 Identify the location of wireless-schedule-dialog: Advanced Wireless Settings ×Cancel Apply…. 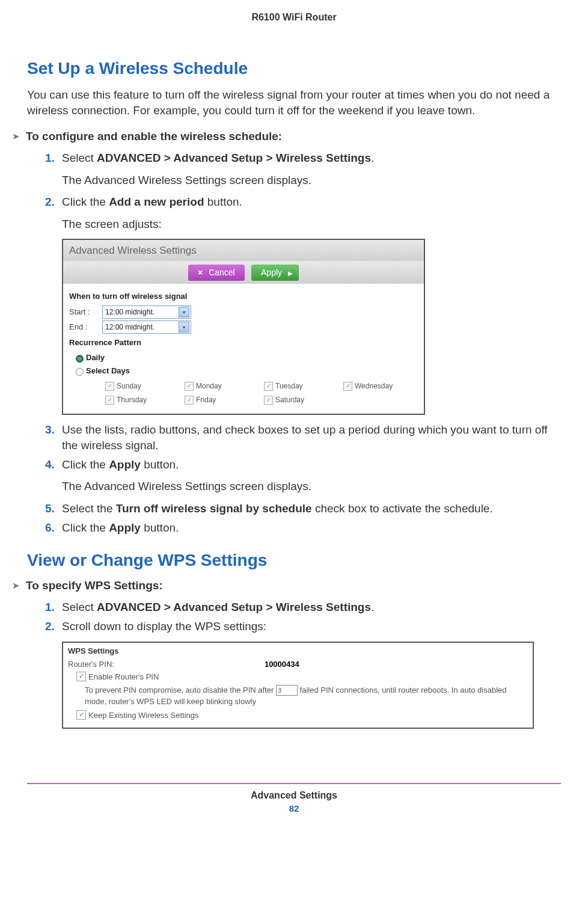
(243, 327).